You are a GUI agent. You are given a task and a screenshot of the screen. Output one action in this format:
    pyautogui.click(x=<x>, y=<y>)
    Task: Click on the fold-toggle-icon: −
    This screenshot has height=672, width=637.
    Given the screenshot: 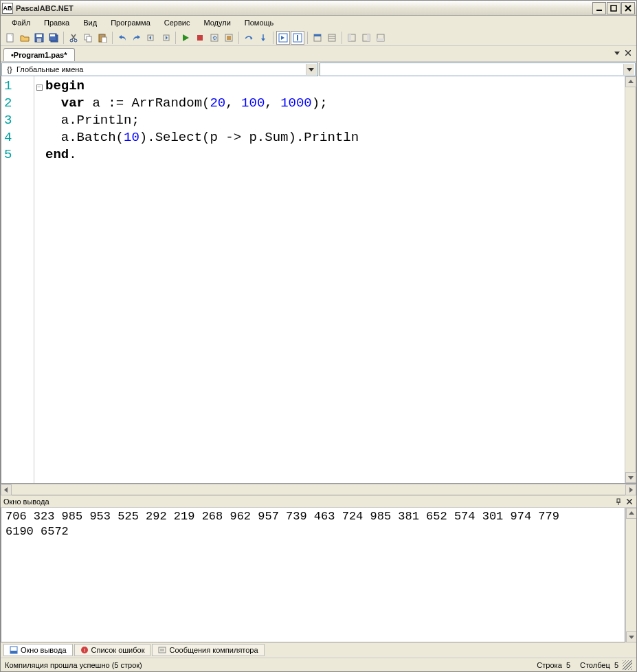 What is the action you would take?
    pyautogui.click(x=40, y=88)
    